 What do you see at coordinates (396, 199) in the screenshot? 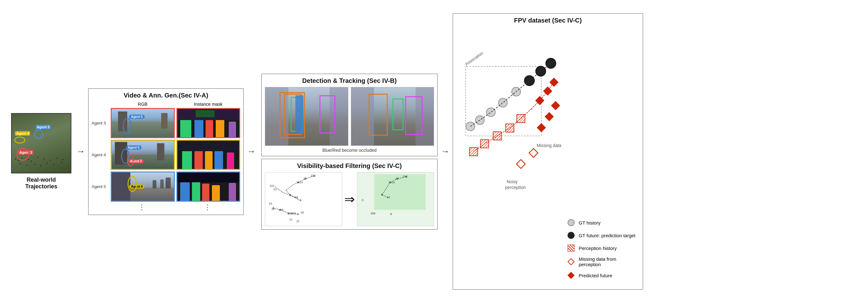
I see `scatter-svg-2: 273 25 1414 5 3 3 409 8` at bounding box center [396, 199].